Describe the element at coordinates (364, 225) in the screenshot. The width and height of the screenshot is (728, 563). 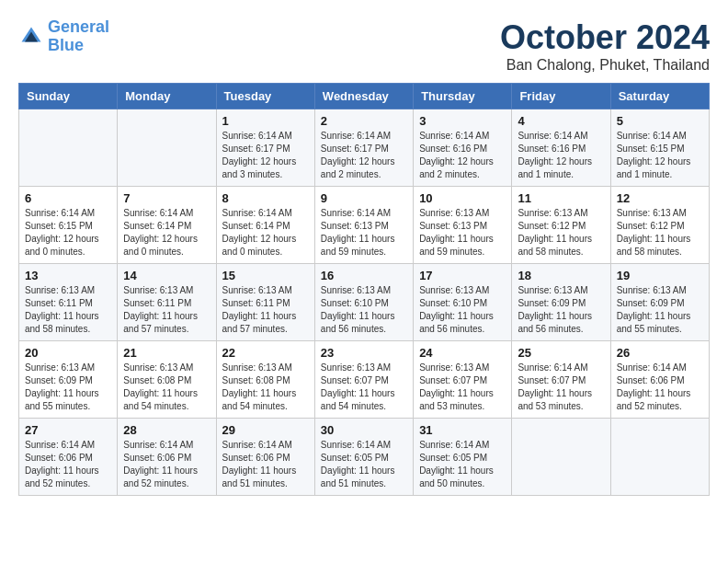
I see `calendar-cell: 9Sunrise: 6:14 AM Sunset: 6:13 PM Daylig…` at that location.